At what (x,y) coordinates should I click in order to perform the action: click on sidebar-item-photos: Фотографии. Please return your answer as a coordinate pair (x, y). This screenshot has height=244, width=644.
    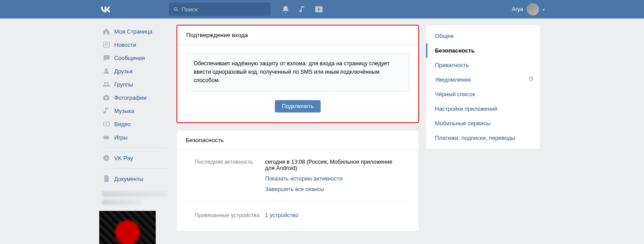
    Looking at the image, I should click on (135, 98).